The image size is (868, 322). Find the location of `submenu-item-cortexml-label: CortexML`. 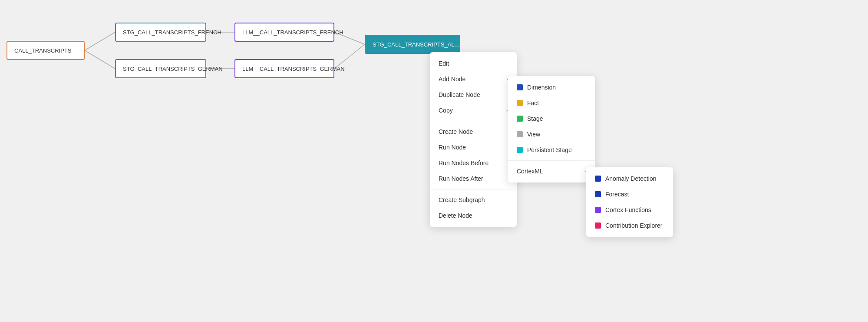

submenu-item-cortexml-label: CortexML is located at coordinates (530, 171).